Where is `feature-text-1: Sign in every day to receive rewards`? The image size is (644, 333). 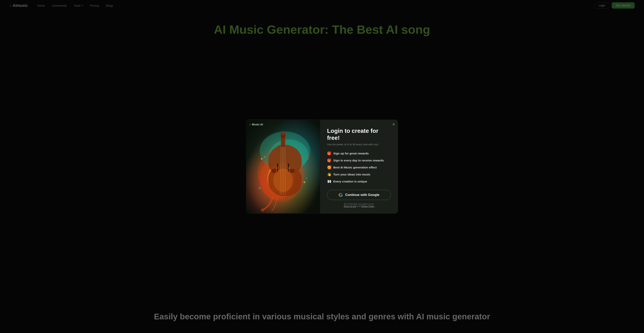
feature-text-1: Sign in every day to receive rewards is located at coordinates (358, 160).